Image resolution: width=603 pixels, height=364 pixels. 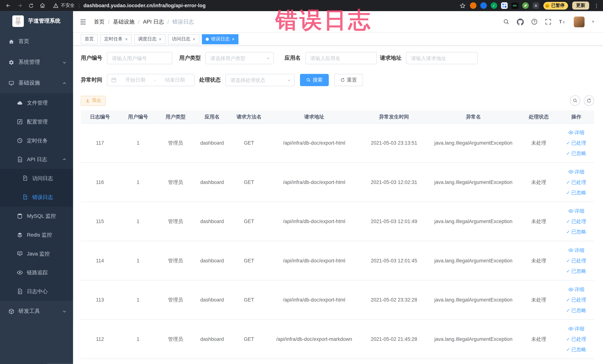 I want to click on user-type-select-input, so click(x=240, y=58).